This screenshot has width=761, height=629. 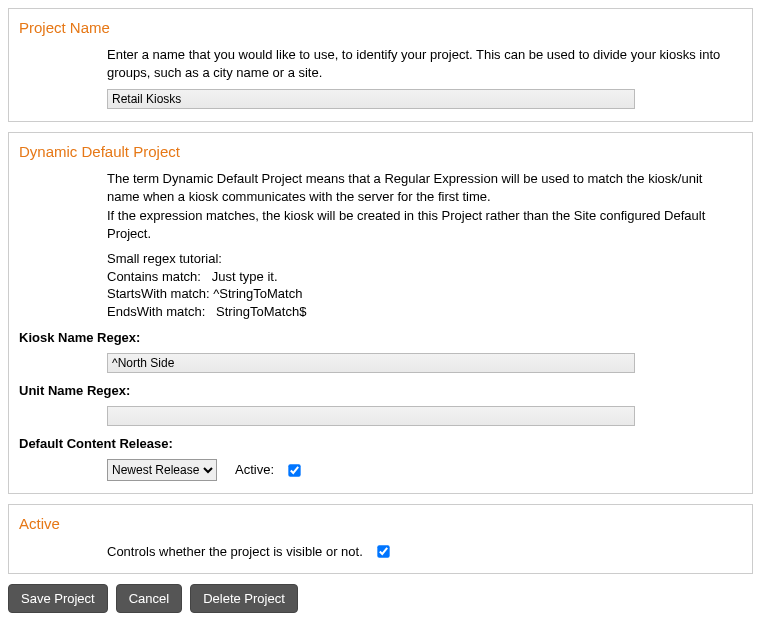 I want to click on project-name-input, so click(x=371, y=99).